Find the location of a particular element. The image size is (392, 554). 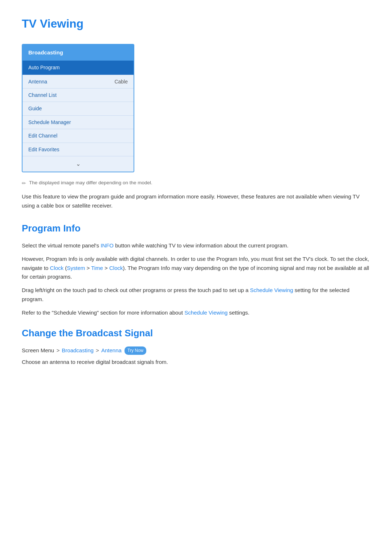

menu-footer: ⌄ is located at coordinates (78, 164).